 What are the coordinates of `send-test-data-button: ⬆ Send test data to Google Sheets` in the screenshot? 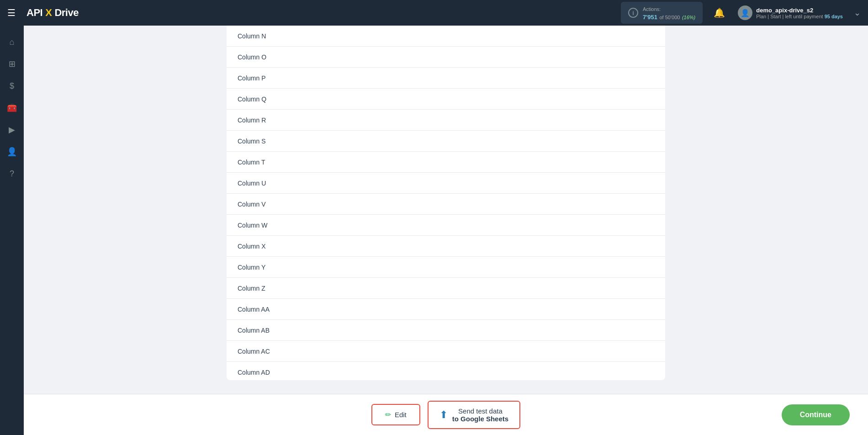 It's located at (474, 415).